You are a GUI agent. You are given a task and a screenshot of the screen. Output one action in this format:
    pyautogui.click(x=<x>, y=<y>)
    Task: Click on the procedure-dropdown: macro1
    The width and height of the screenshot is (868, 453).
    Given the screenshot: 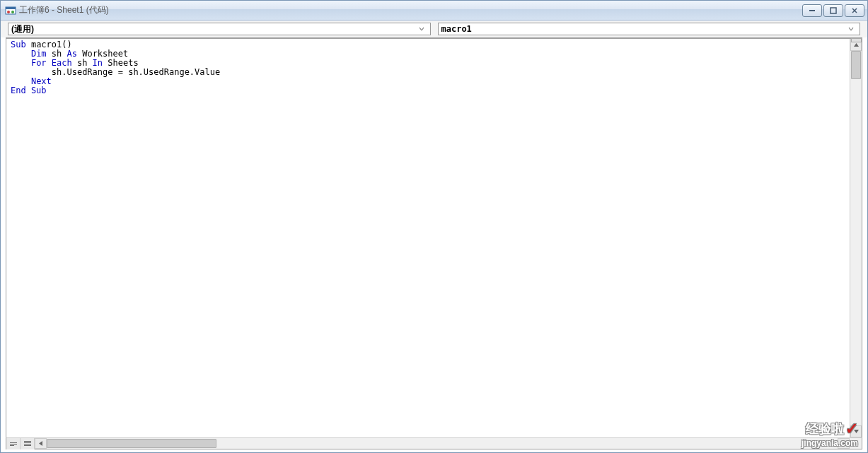 What is the action you would take?
    pyautogui.click(x=649, y=29)
    